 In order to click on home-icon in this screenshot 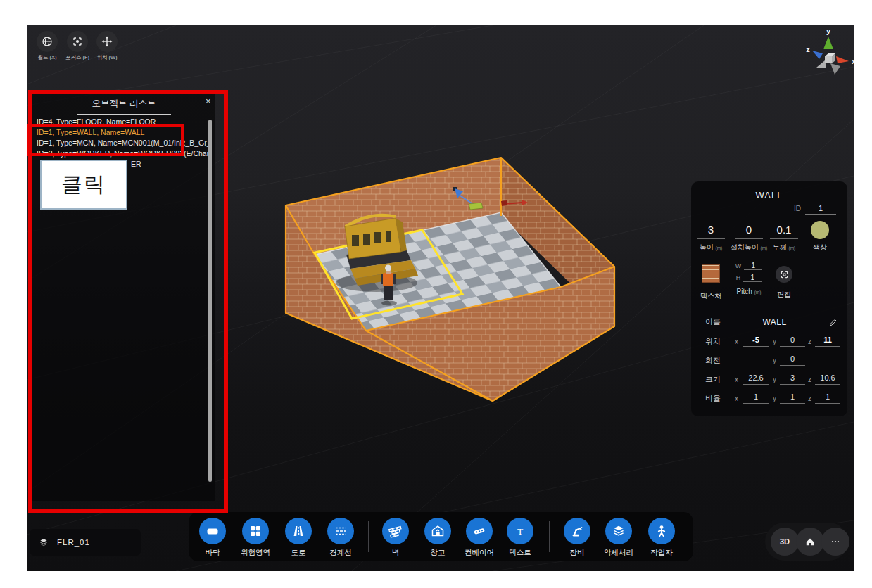, I will do `click(810, 542)`.